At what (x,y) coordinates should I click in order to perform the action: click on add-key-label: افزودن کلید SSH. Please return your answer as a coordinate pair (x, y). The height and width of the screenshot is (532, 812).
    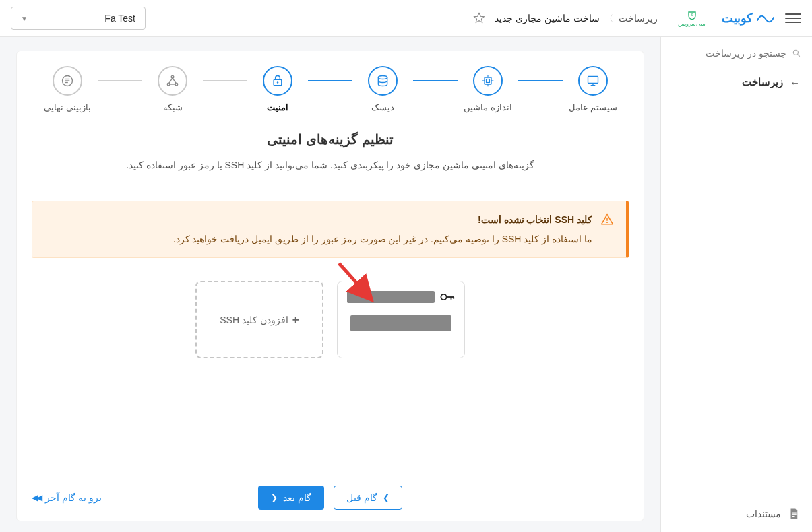
    Looking at the image, I should click on (254, 320).